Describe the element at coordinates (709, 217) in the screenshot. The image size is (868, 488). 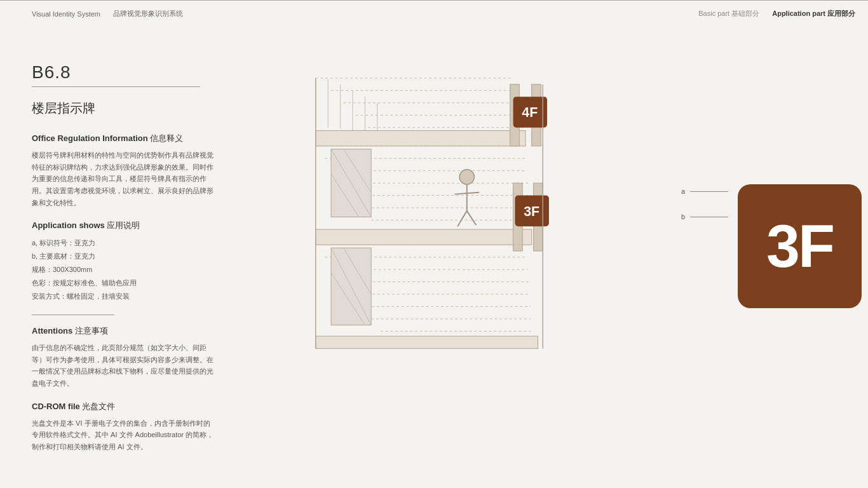
I see `label-b-line` at that location.